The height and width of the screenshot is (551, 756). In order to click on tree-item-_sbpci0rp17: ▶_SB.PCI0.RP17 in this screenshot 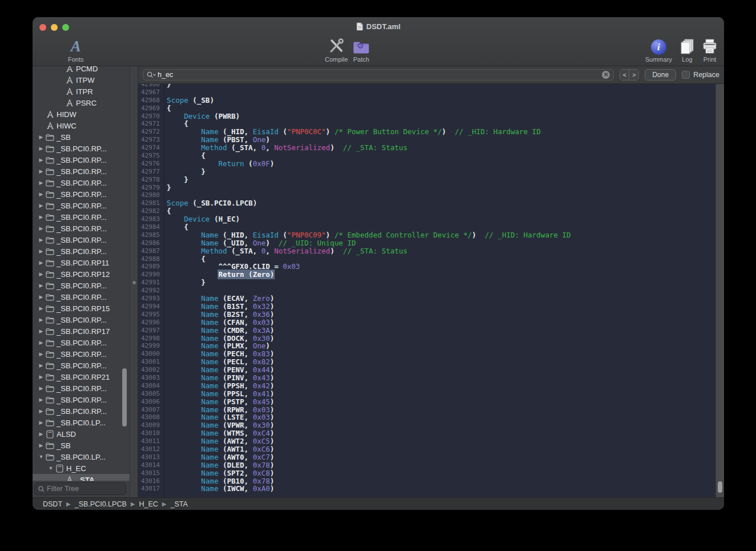, I will do `click(81, 331)`.